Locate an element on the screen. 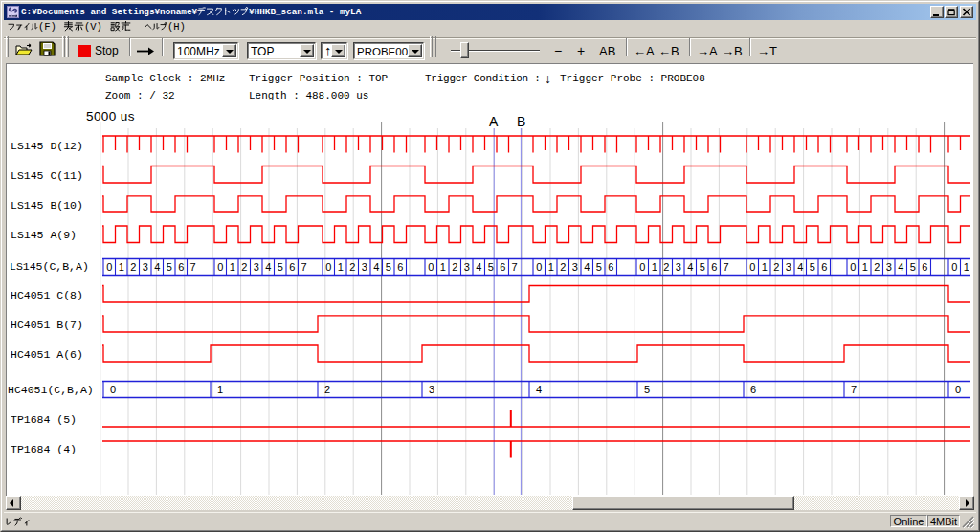  svg-text: LS145 D(12) is located at coordinates (47, 145).